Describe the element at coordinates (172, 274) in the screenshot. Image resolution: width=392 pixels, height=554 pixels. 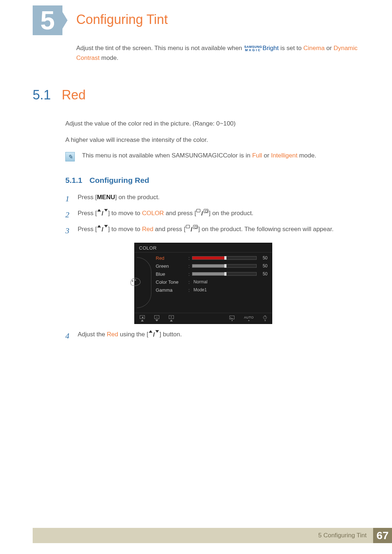
I see `osd-label: Blue` at that location.